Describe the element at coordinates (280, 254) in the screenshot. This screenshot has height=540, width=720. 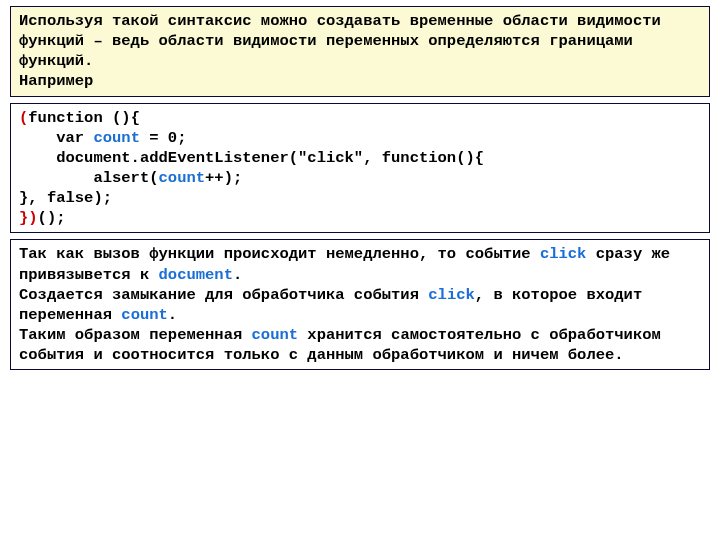
I see `outro-p1a: Так как вызов функции происходит немедле…` at that location.